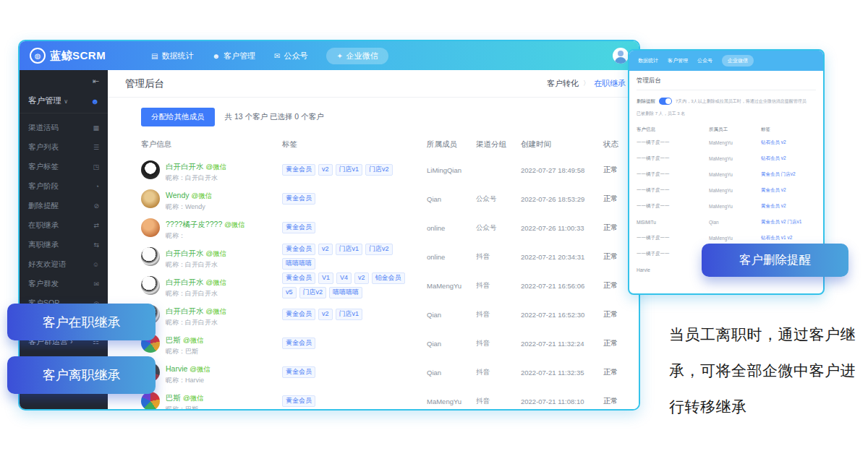 This screenshot has height=464, width=868. What do you see at coordinates (390, 199) in the screenshot?
I see `table-row: Wendy@微信昵称：Wendy黄金会员Qian公众号2022-07-26 18…` at bounding box center [390, 199].